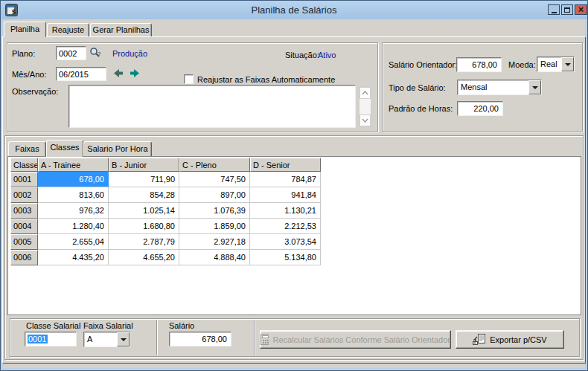  Describe the element at coordinates (25, 30) in the screenshot. I see `tab-planilha: Planilha` at that location.